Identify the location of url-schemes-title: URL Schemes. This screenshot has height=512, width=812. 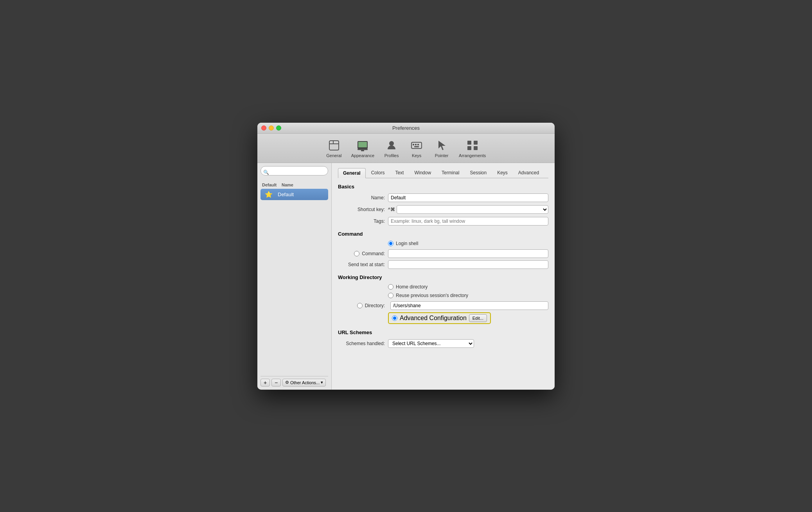
(443, 332).